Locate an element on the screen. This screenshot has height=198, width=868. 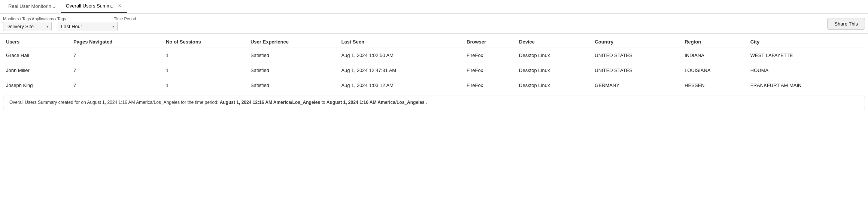
time-period-select-value: Last Hour is located at coordinates (72, 26).